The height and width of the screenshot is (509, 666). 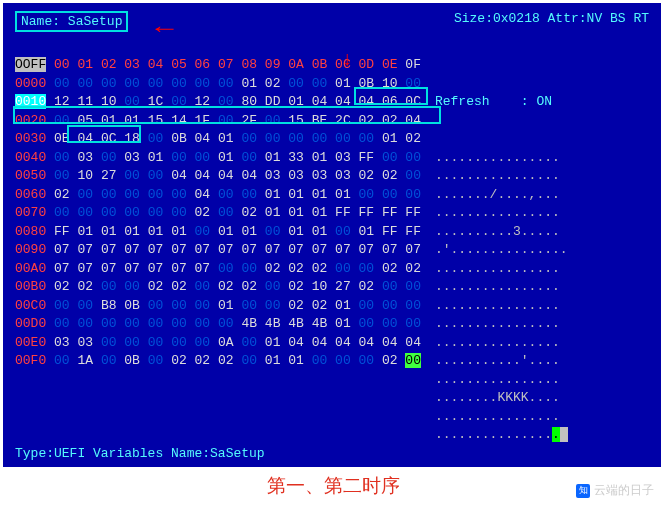 I want to click on size-attr: Size:0x0218 Attr:NV BS RT, so click(x=552, y=22).